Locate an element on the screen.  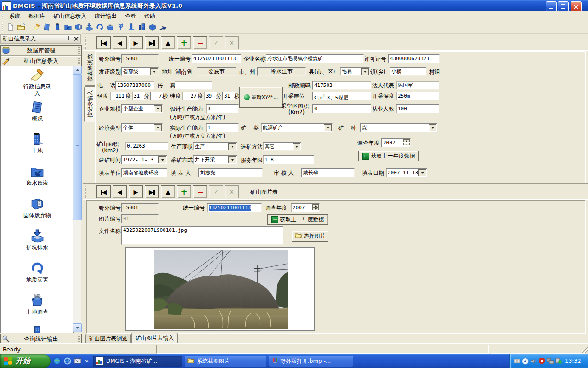
resize-grip is located at coordinates (584, 350).